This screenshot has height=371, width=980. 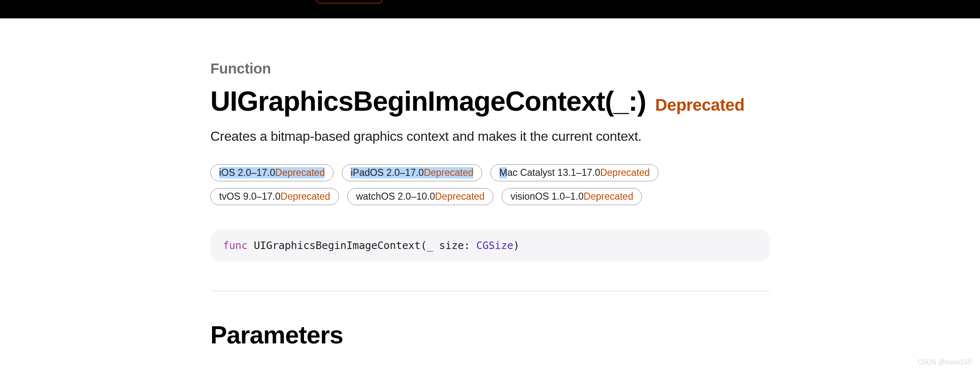 What do you see at coordinates (490, 101) in the screenshot?
I see `title-row: UIGraphicsBeginImageContext(_:) Deprecat…` at bounding box center [490, 101].